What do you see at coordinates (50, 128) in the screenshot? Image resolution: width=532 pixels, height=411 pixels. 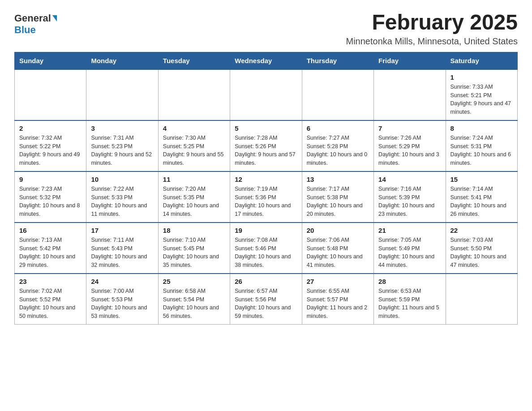 I see `day-number: 2` at bounding box center [50, 128].